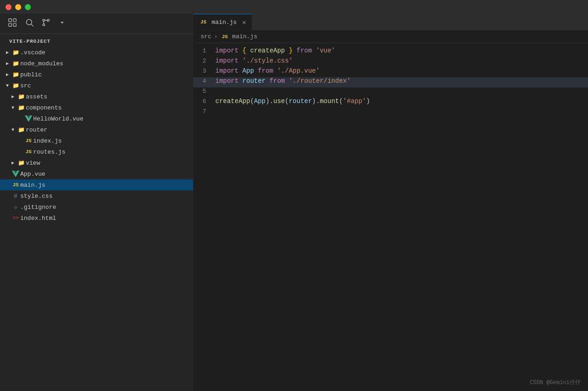  I want to click on tree-item-appvue: App.vue, so click(97, 174).